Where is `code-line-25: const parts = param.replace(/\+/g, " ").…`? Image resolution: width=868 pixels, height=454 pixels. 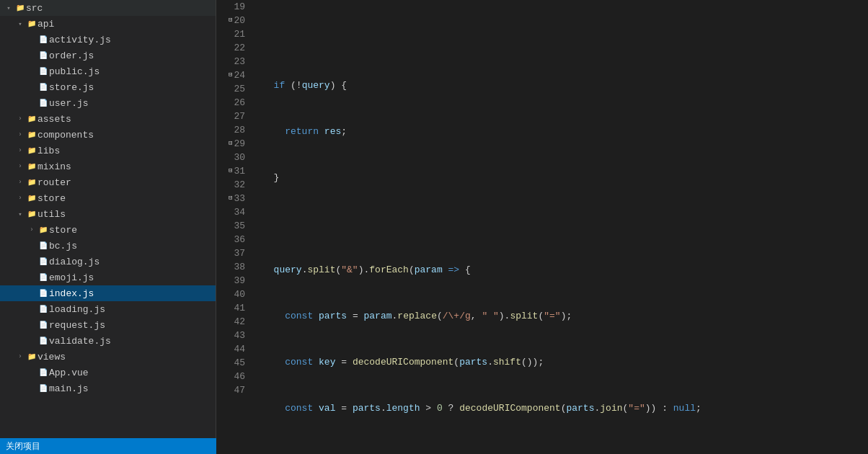
code-line-25: const parts = param.replace(/\+/g, " ").… is located at coordinates (564, 316).